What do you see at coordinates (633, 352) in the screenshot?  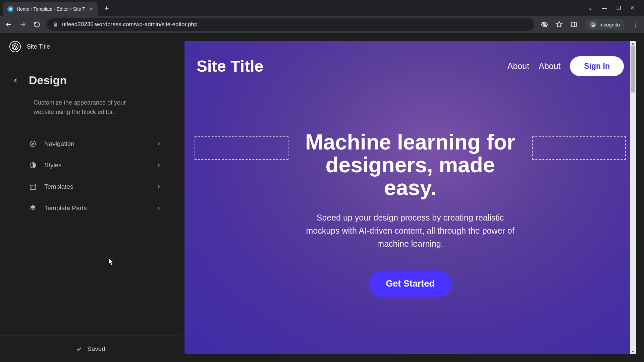 I see `scroll-down-icon: ▼` at bounding box center [633, 352].